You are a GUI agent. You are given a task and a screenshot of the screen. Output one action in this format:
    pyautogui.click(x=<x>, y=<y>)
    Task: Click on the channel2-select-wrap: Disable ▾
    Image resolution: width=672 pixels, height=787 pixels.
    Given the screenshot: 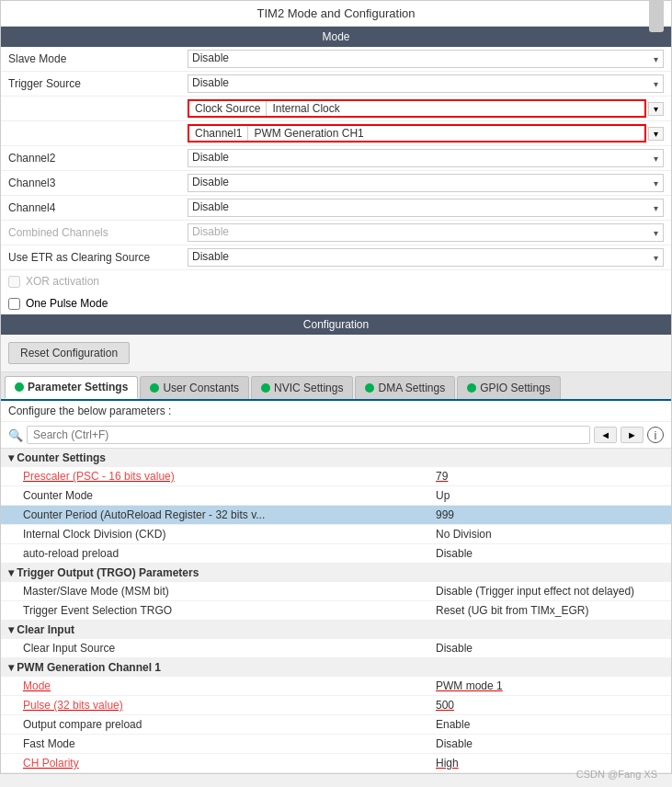 What is the action you would take?
    pyautogui.click(x=426, y=158)
    